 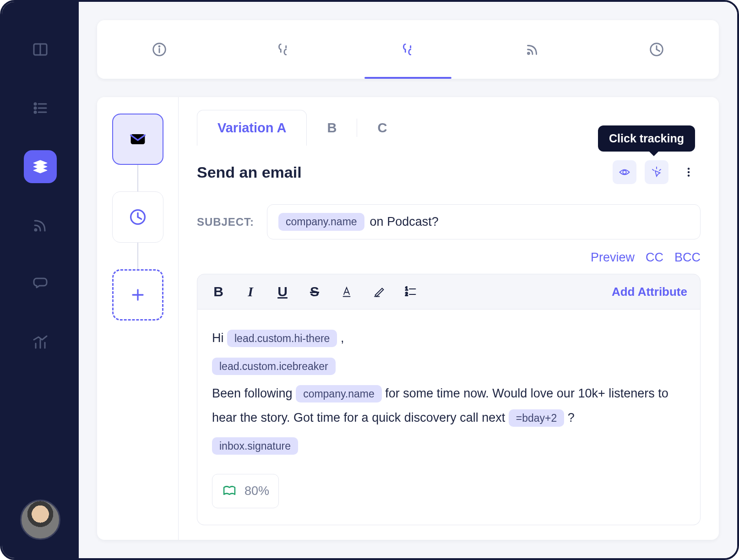 What do you see at coordinates (342, 338) in the screenshot?
I see `body-text: ,` at bounding box center [342, 338].